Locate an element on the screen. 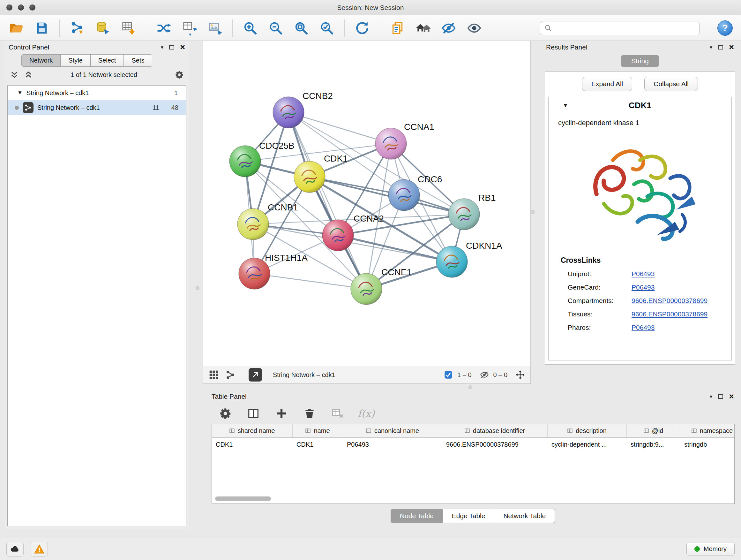 The height and width of the screenshot is (560, 741). cloud-status-button is located at coordinates (15, 549).